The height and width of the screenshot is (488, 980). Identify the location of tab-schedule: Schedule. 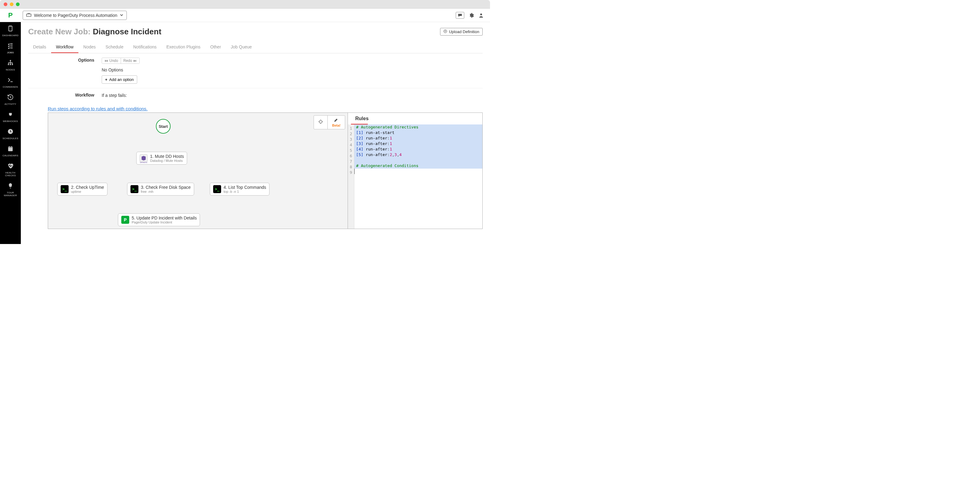
(115, 47).